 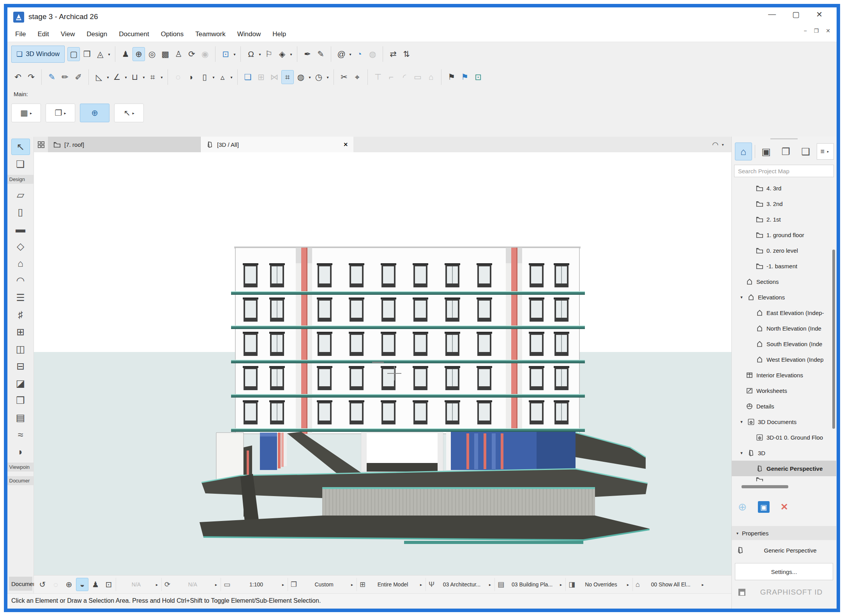 I want to click on arrow-tool: ↖, so click(x=21, y=147).